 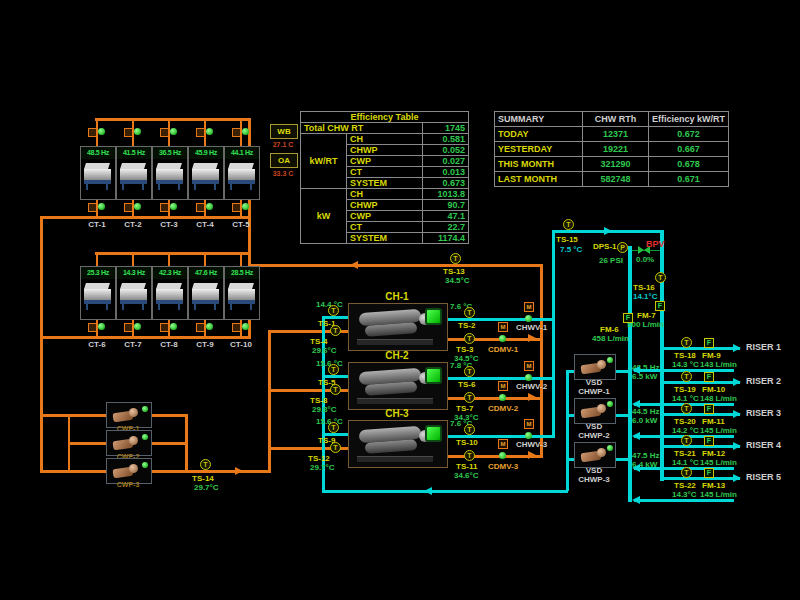 What do you see at coordinates (206, 173) in the screenshot?
I see `cooling-tower-ct4: 45.9 Hz` at bounding box center [206, 173].